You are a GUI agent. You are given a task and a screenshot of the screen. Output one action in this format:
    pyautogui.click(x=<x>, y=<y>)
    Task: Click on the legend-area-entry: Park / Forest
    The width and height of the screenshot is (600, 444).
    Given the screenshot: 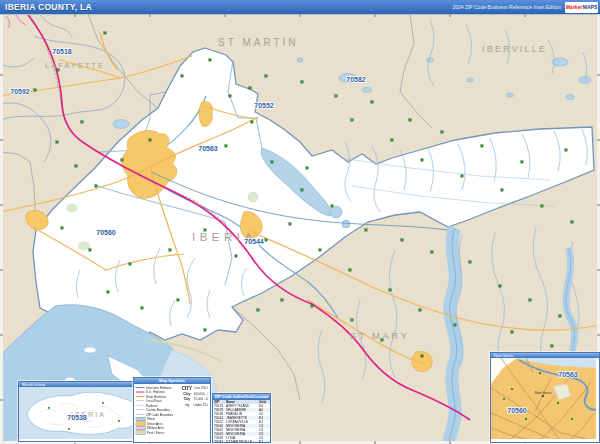 What is the action you would take?
    pyautogui.click(x=158, y=432)
    